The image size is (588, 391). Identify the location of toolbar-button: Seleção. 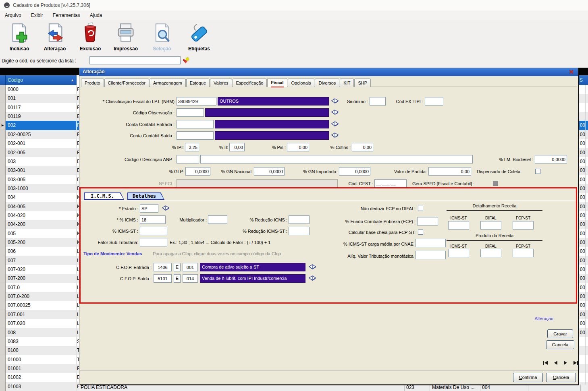
(162, 37).